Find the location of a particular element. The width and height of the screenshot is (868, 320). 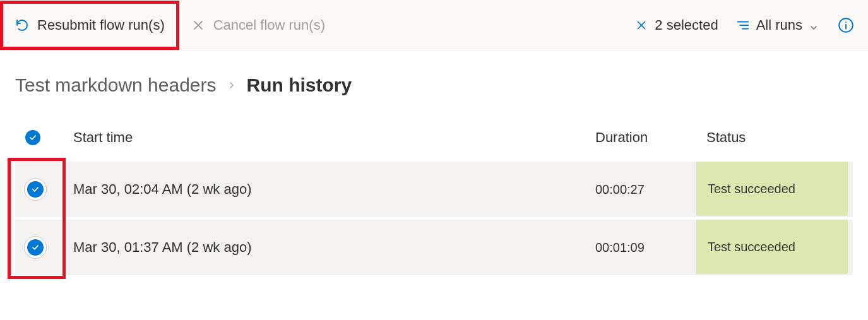

filter-icon is located at coordinates (743, 25).